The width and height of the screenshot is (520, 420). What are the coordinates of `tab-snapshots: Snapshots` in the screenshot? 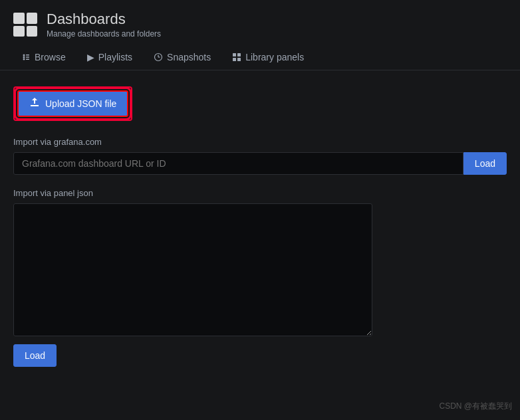 It's located at (182, 58).